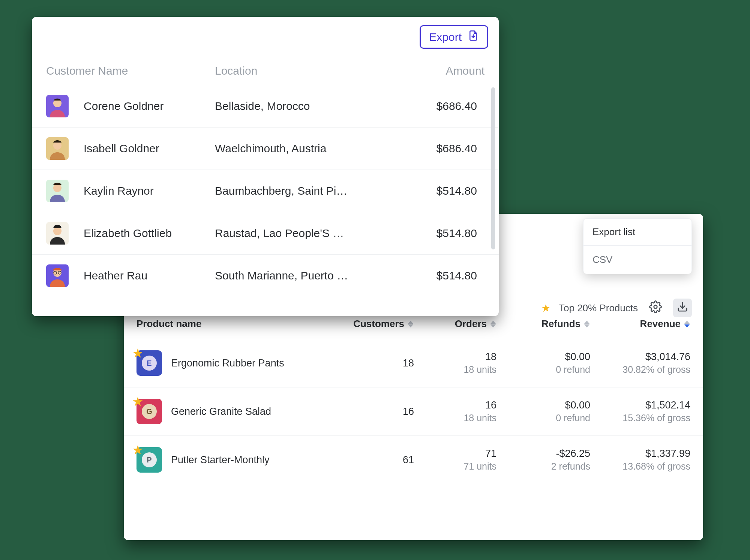 The height and width of the screenshot is (560, 750). Describe the element at coordinates (638, 260) in the screenshot. I see `export-csv-option: CSV` at that location.